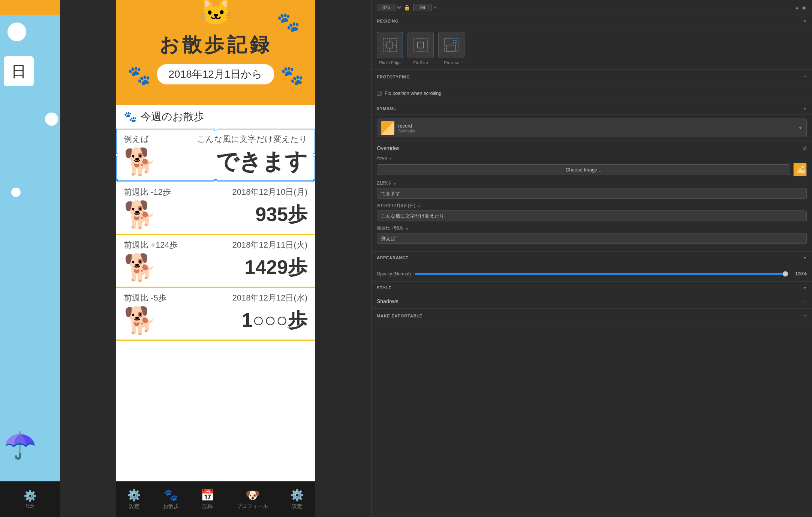  I want to click on opacity-thumb, so click(785, 274).